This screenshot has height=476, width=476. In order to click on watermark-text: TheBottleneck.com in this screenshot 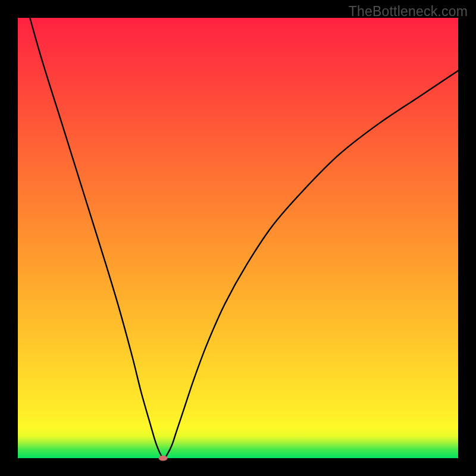, I will do `click(408, 12)`.